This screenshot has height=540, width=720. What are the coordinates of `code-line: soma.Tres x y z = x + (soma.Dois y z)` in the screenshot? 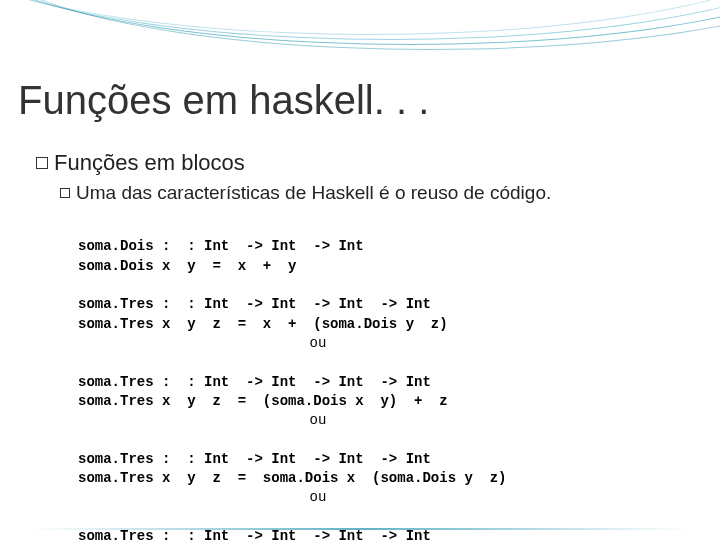 It's located at (263, 324).